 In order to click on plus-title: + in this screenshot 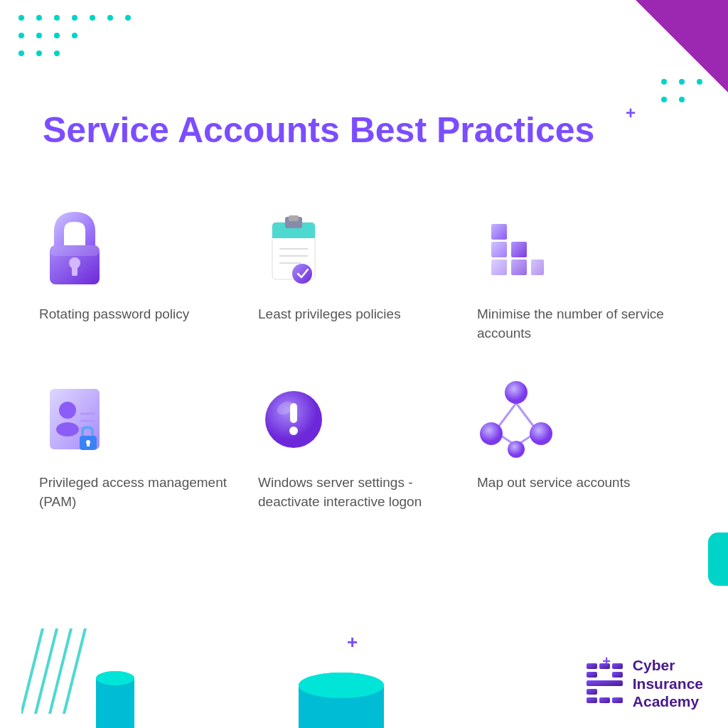, I will do `click(631, 113)`.